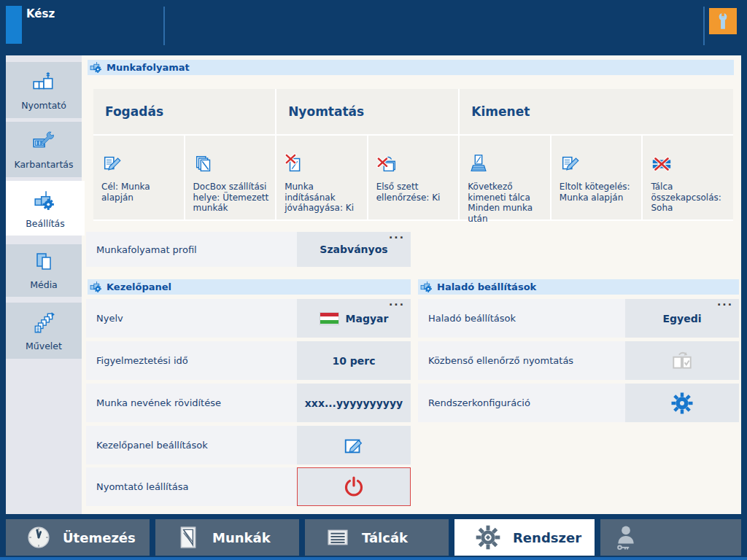  What do you see at coordinates (139, 178) in the screenshot?
I see `workflow-tile-cel: Cél: Munka alapján` at bounding box center [139, 178].